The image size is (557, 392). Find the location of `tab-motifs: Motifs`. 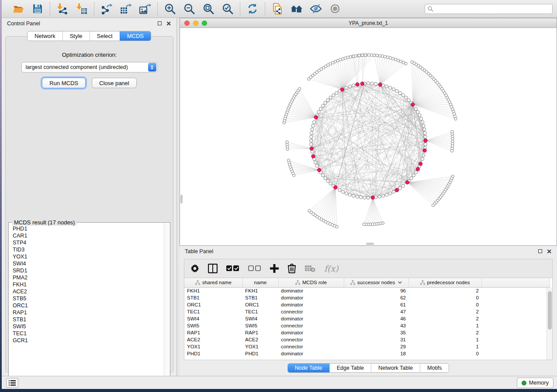

tab-motifs: Motifs is located at coordinates (434, 368).